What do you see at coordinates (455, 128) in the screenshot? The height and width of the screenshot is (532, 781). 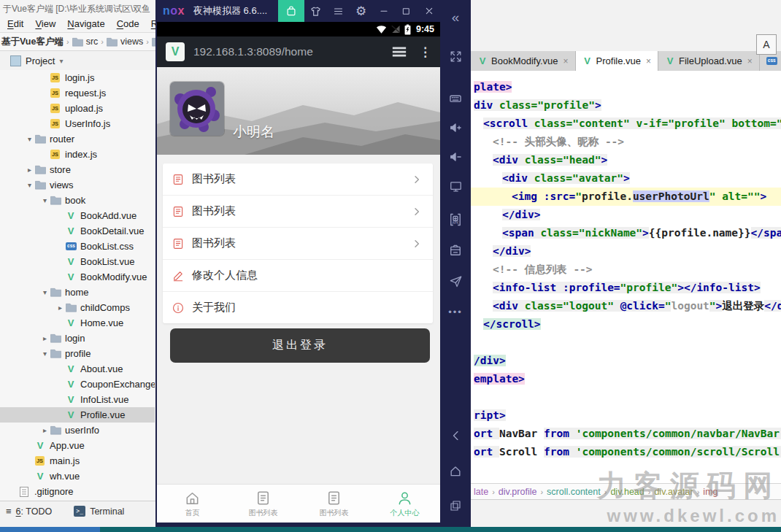 I see `volume-up-button` at bounding box center [455, 128].